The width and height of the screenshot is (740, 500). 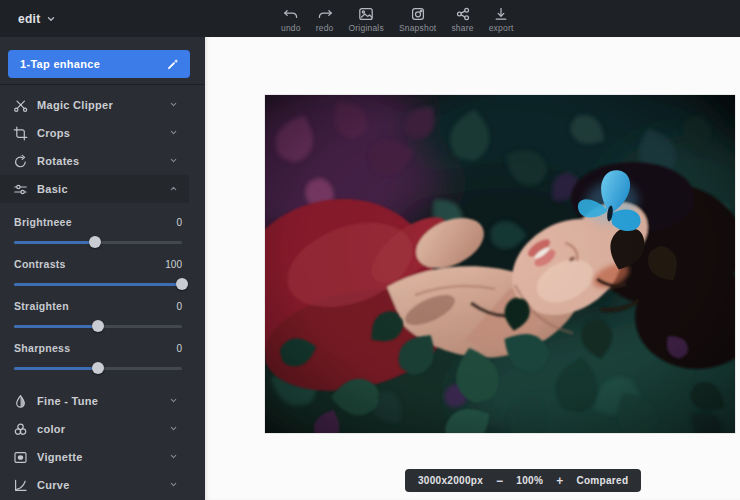 What do you see at coordinates (40, 264) in the screenshot?
I see `slider-label: Contrasts` at bounding box center [40, 264].